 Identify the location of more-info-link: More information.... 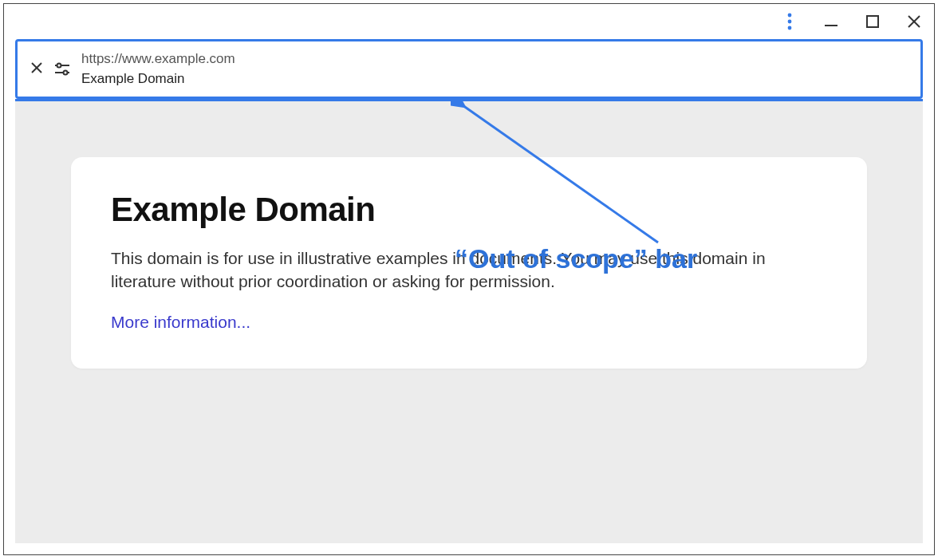
(180, 322).